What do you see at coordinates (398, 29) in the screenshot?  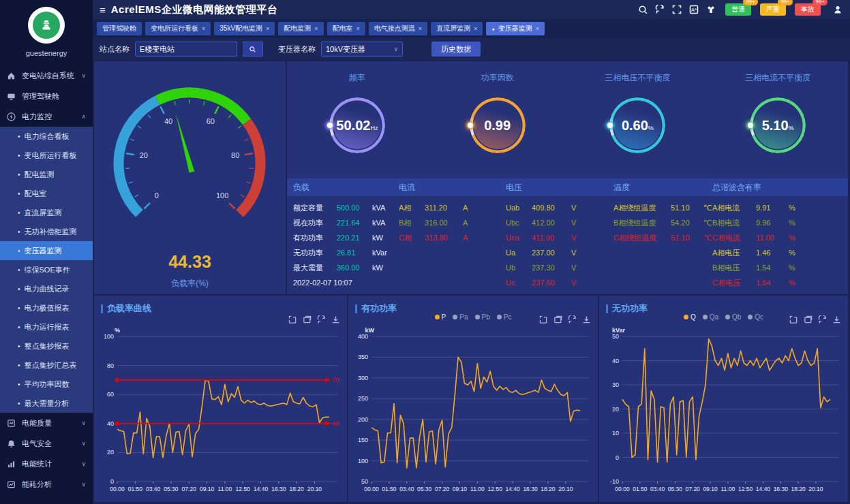 I see `tab-电气接点测温: 电气接点测温×` at bounding box center [398, 29].